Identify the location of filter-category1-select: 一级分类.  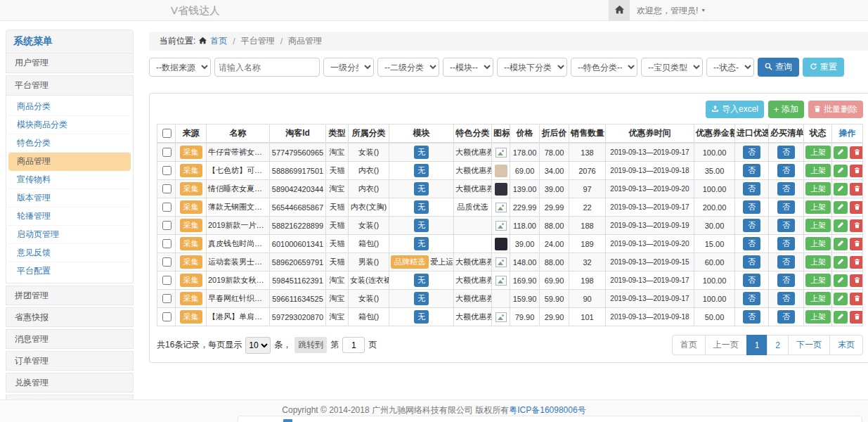
(349, 68).